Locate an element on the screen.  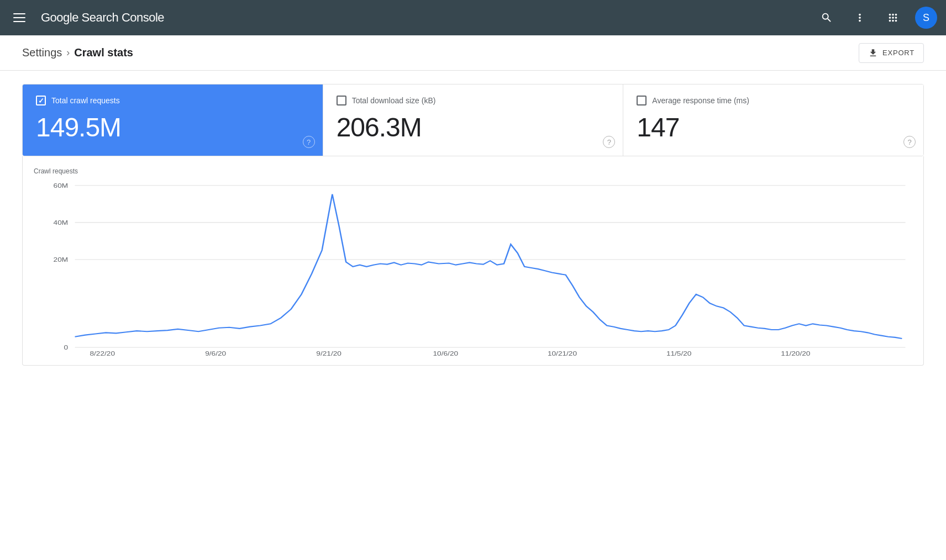
stat-card-header-1: Total download size (kB) is located at coordinates (473, 101).